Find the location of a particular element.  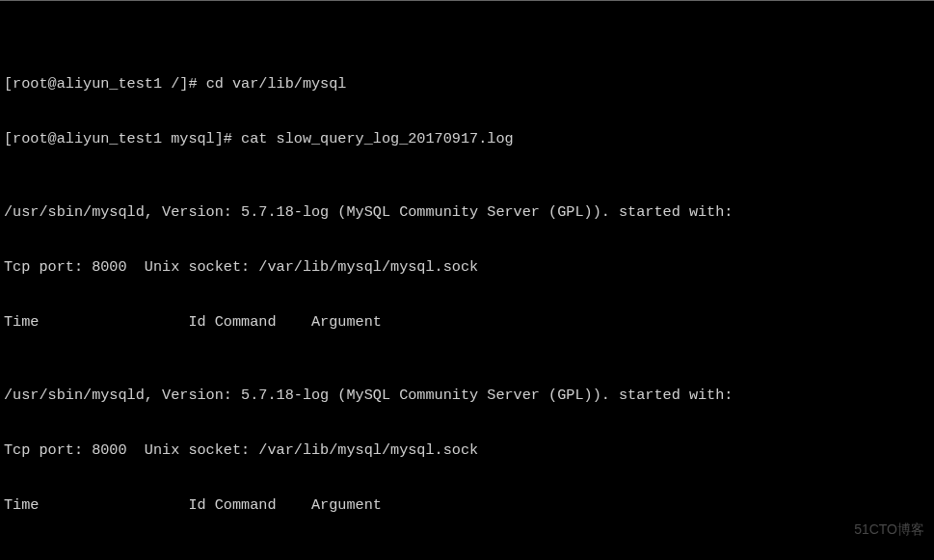

terminal-line: [root@aliyun_test1 /]# cd var/lib/mysql is located at coordinates (467, 85).